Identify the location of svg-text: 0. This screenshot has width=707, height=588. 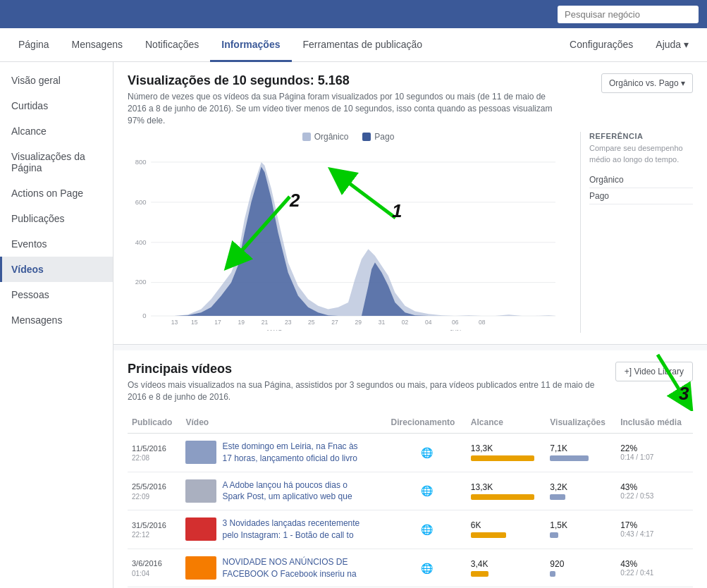
(144, 316).